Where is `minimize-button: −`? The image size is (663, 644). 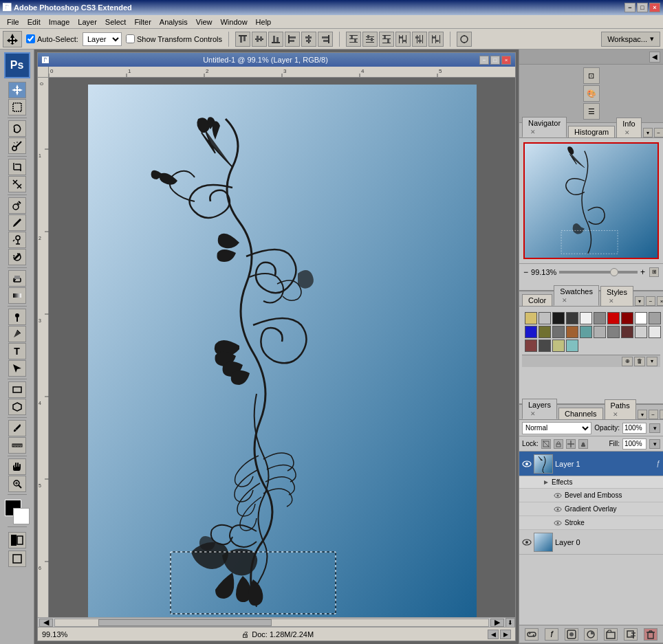 minimize-button: − is located at coordinates (630, 8).